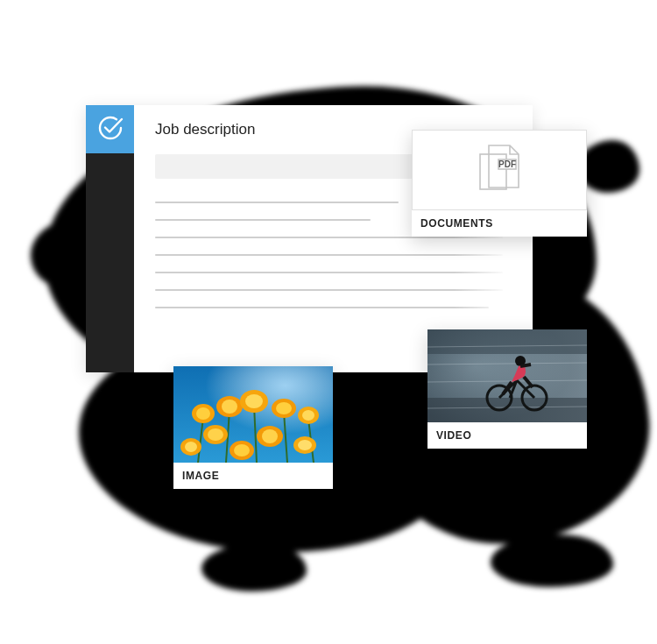  I want to click on app-logo-tile, so click(110, 130).